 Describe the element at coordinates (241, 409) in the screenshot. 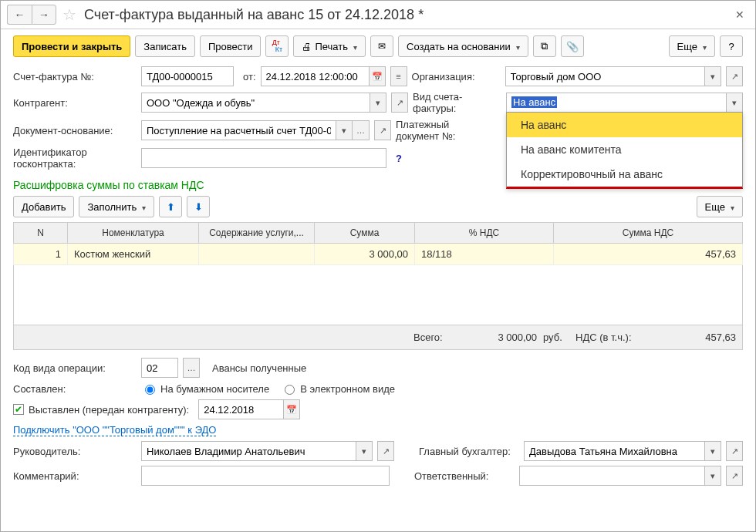

I see `issued-date-input` at that location.